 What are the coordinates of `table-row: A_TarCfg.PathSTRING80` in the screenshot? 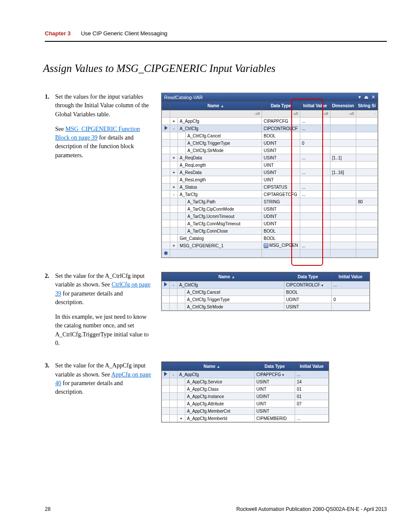 It's located at (270, 202).